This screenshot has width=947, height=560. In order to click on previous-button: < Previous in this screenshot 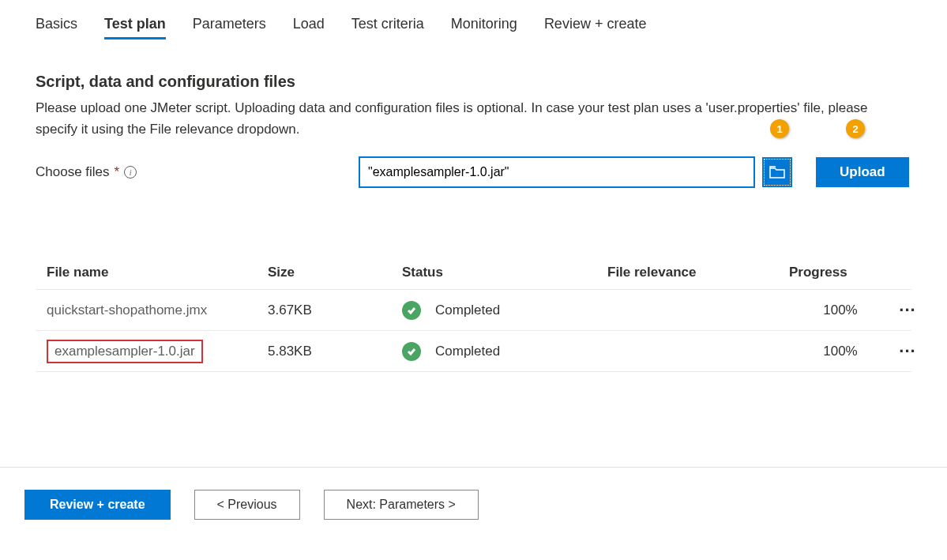, I will do `click(247, 505)`.